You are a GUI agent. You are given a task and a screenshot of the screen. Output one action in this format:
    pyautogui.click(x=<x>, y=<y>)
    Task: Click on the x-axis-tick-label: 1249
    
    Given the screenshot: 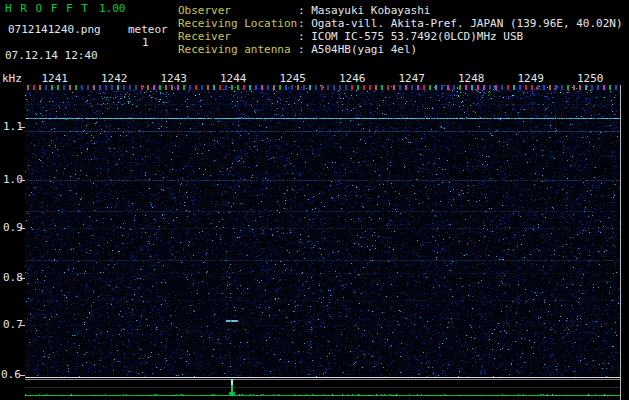 What is the action you would take?
    pyautogui.click(x=531, y=79)
    